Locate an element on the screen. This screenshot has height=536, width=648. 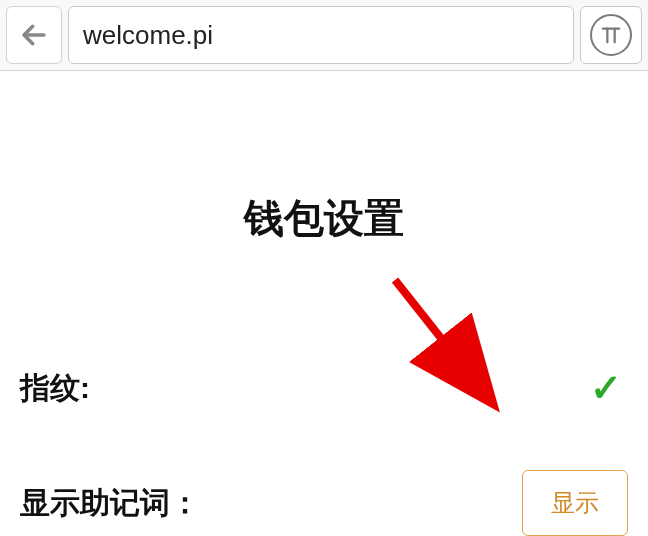
fingerprint-label: 指纹: is located at coordinates (55, 388).